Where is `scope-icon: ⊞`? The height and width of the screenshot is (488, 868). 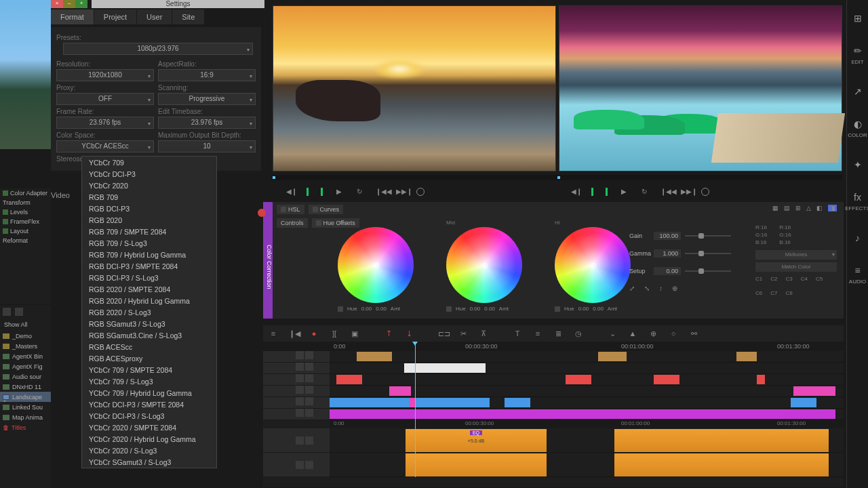 scope-icon: ⊞ is located at coordinates (798, 208).